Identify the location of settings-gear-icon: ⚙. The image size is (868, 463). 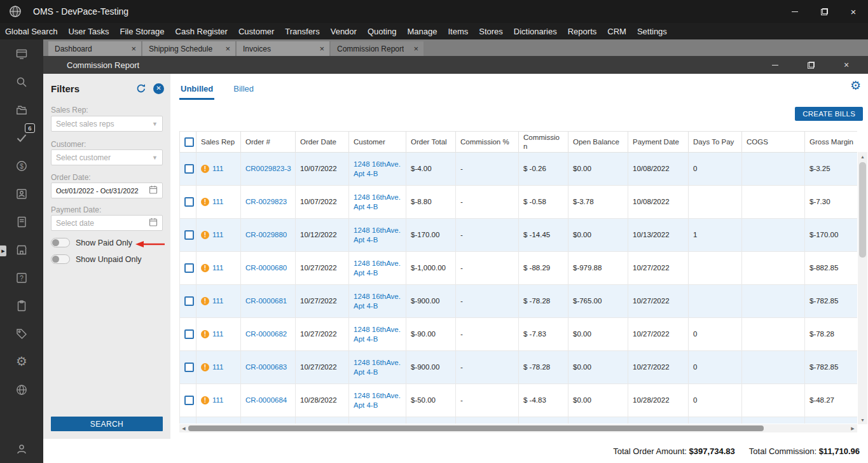
(856, 86).